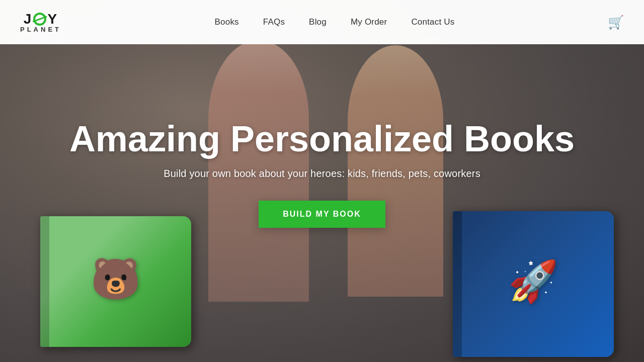 This screenshot has width=644, height=362. I want to click on build-my-book-button: BUILD MY BOOK, so click(322, 214).